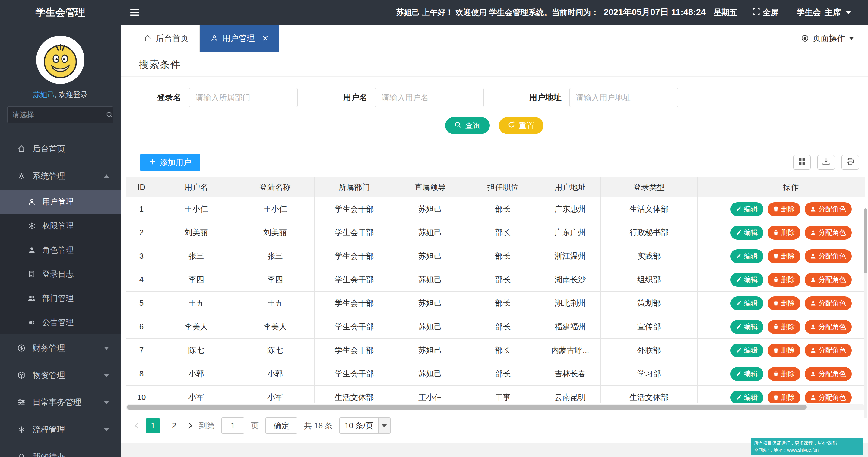 The height and width of the screenshot is (457, 868). I want to click on username-input, so click(429, 97).